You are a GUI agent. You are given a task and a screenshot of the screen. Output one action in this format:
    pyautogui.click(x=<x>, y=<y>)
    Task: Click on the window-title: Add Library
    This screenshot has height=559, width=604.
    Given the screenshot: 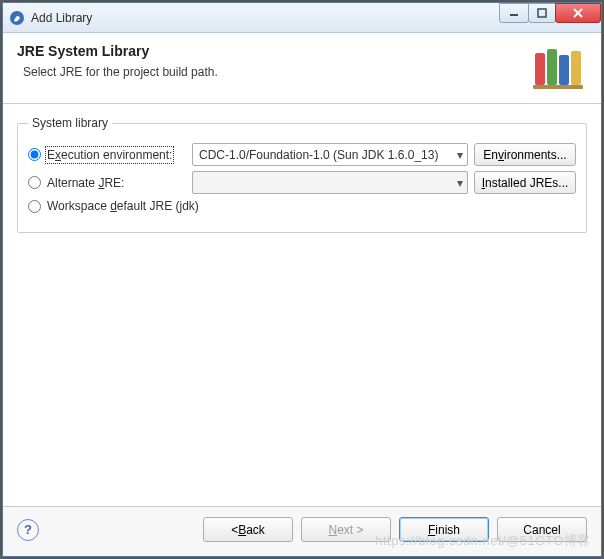 What is the action you would take?
    pyautogui.click(x=266, y=18)
    